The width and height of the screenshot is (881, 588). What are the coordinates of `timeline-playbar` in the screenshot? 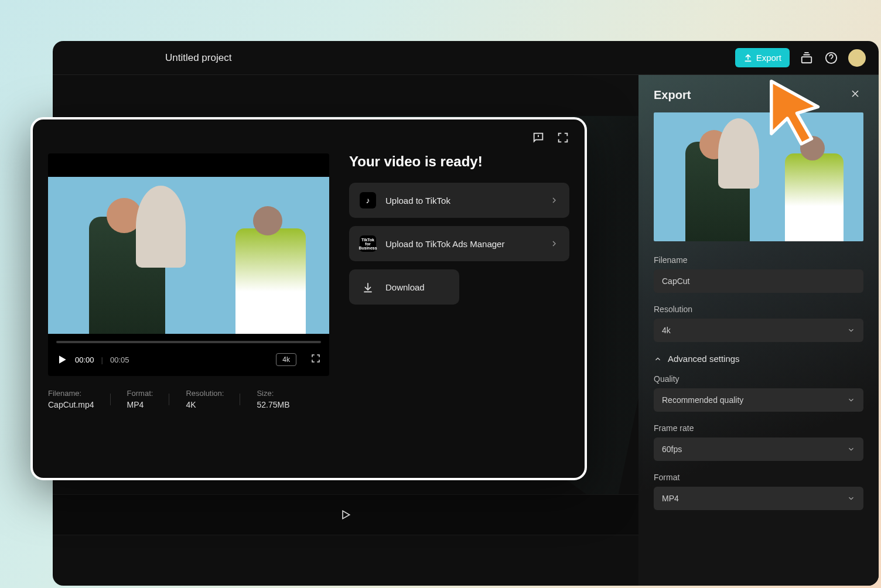 It's located at (346, 515).